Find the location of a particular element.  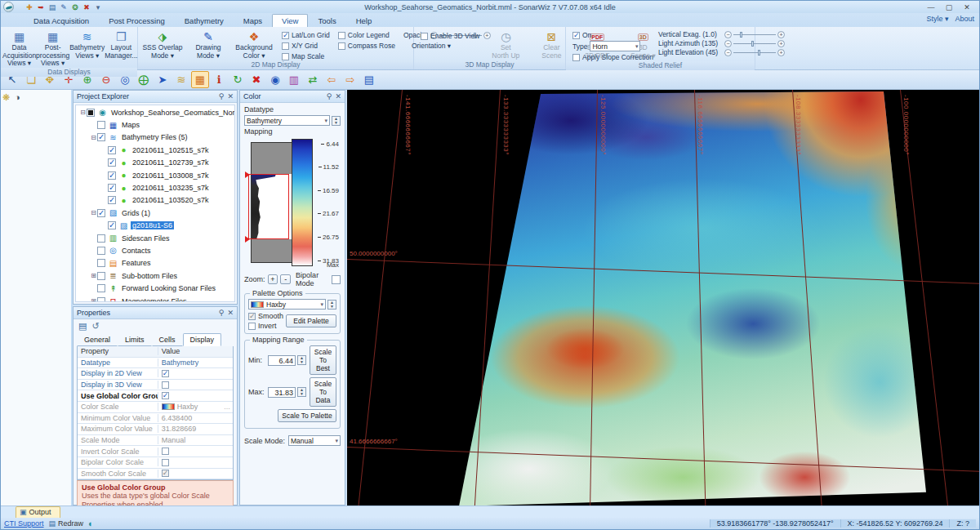

menu-tab-bathymetry: Bathymetry is located at coordinates (204, 20).